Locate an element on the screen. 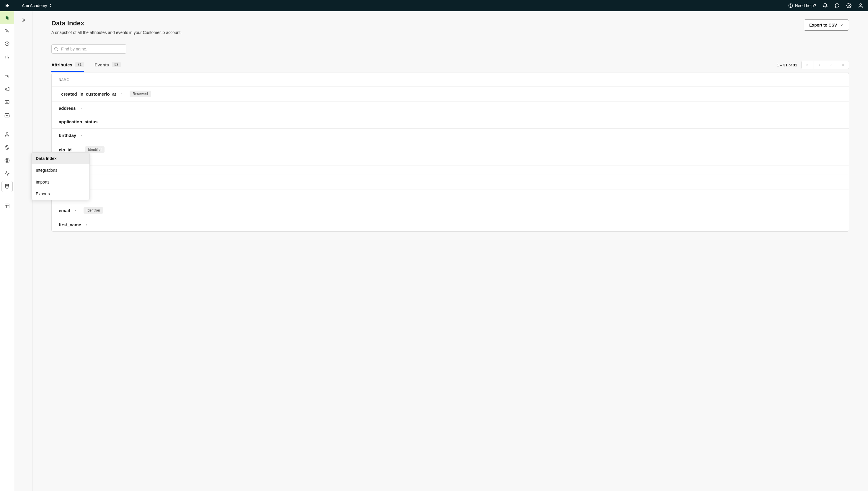 This screenshot has height=491, width=868. help-label: Need help? is located at coordinates (806, 6).